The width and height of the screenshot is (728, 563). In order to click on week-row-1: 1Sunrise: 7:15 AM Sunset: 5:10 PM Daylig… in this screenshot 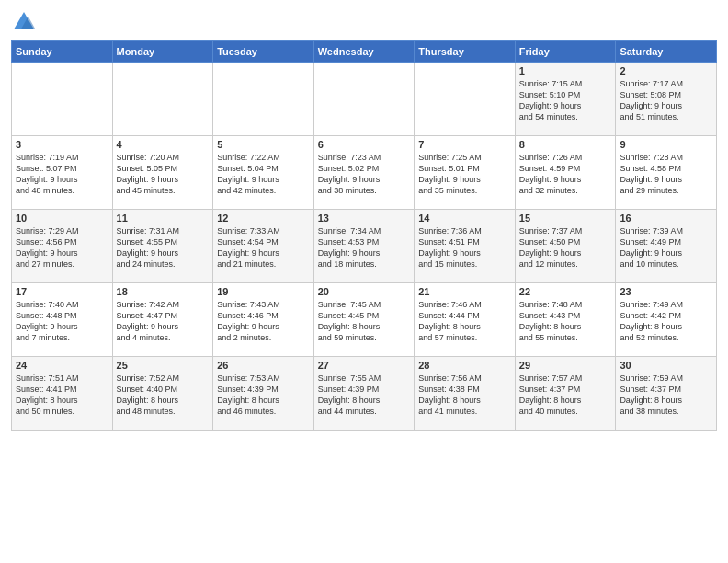, I will do `click(364, 99)`.